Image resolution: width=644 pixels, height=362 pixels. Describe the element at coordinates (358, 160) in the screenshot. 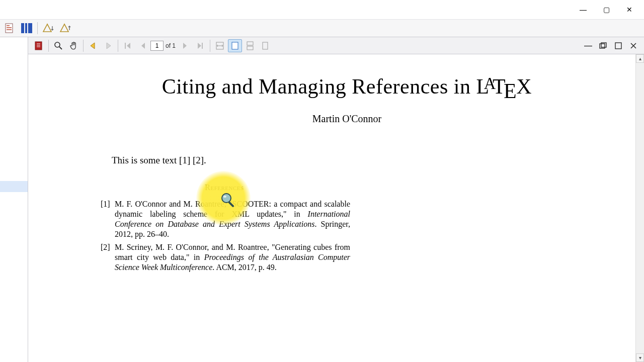

I see `body-paragraph: This is some text [1] [2].` at that location.